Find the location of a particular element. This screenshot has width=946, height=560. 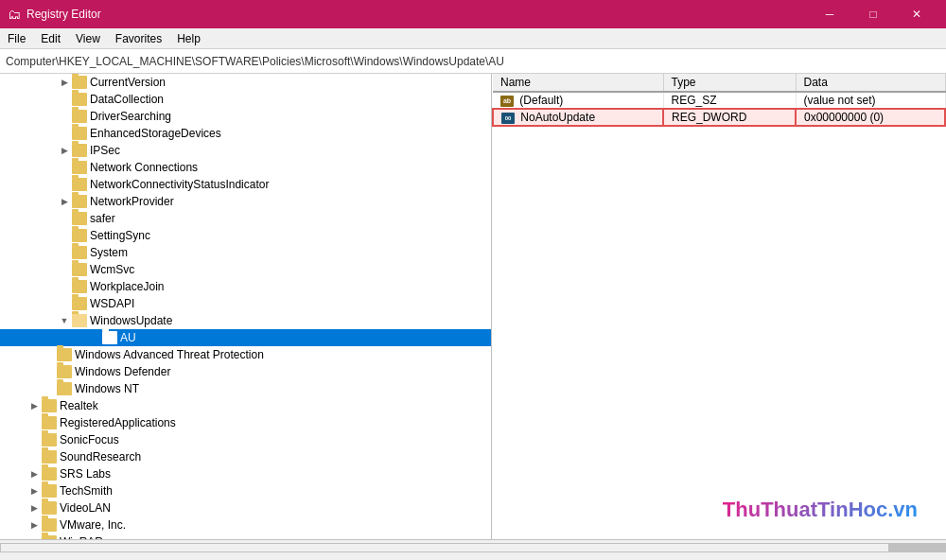

registry-table: Name Type Data ab (Default) REG_SZ (valu… is located at coordinates (719, 100).